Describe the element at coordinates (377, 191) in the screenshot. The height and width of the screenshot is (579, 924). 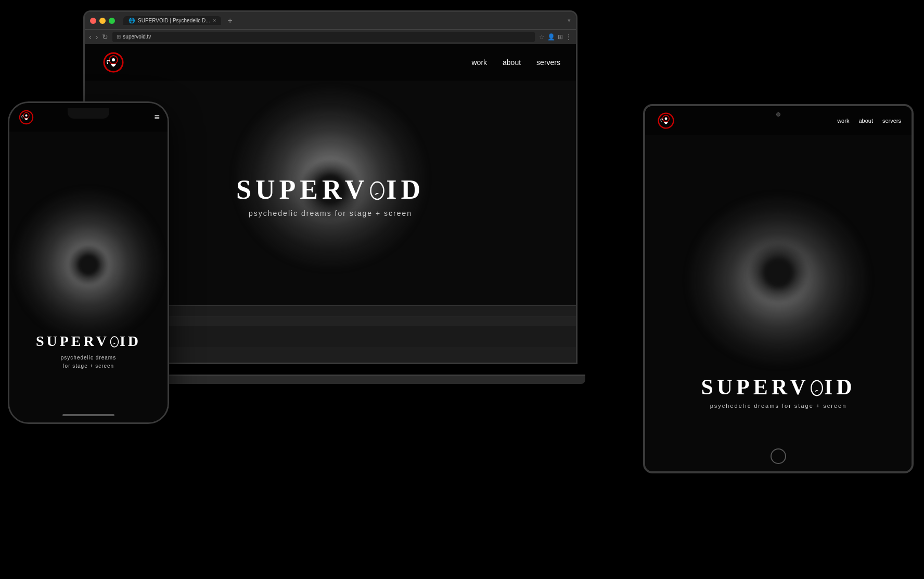
I see `void-o-icon-laptop` at that location.